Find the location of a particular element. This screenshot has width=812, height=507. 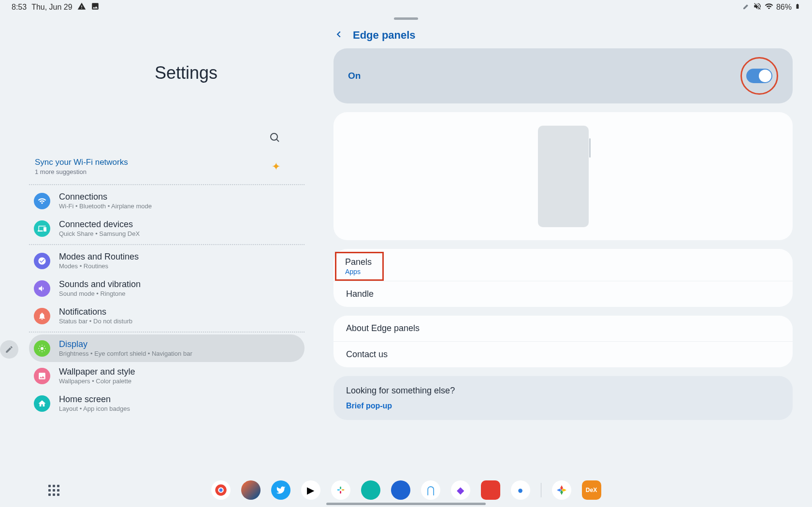

highlight-circle is located at coordinates (759, 76).